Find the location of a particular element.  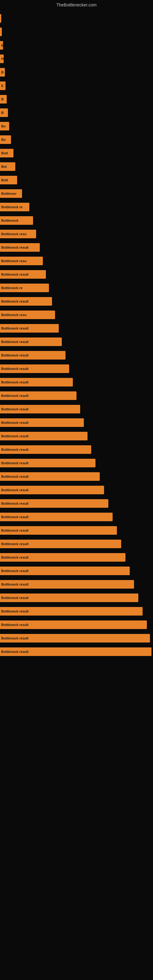

bar-item: Bo is located at coordinates (5, 126).